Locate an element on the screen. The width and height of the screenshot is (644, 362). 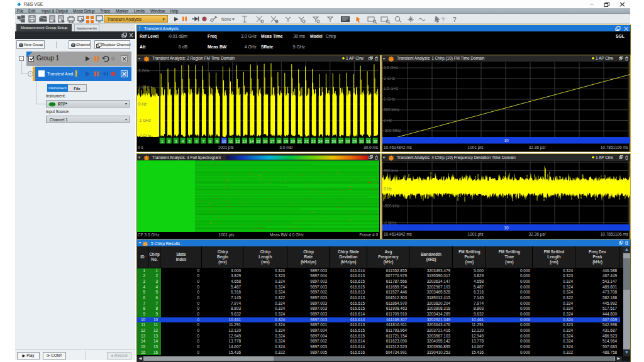
svg-text: 27 is located at coordinates (341, 141).